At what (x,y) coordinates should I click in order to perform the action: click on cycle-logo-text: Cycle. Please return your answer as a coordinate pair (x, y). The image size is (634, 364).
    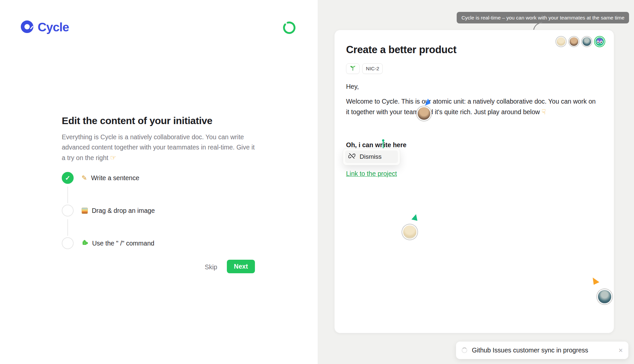
    Looking at the image, I should click on (53, 27).